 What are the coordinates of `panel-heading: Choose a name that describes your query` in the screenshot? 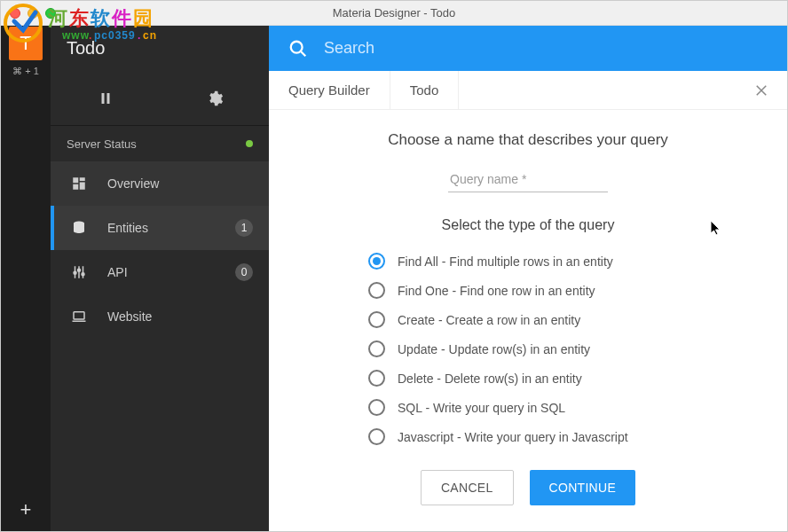 It's located at (528, 140).